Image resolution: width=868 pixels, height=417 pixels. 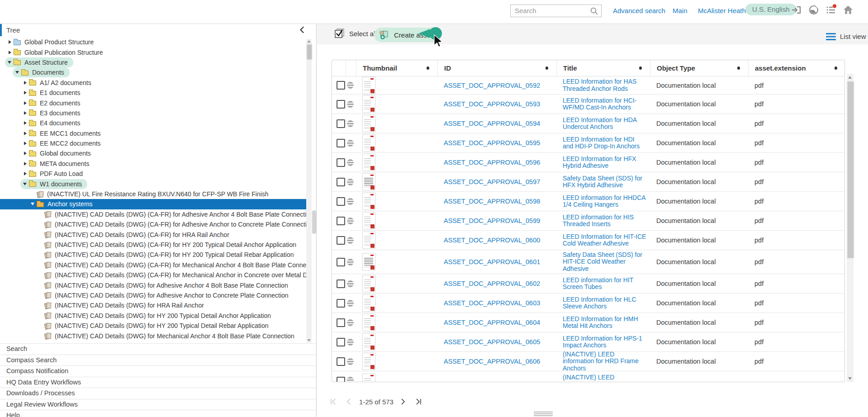 What do you see at coordinates (603, 68) in the screenshot?
I see `column-header: Title` at bounding box center [603, 68].